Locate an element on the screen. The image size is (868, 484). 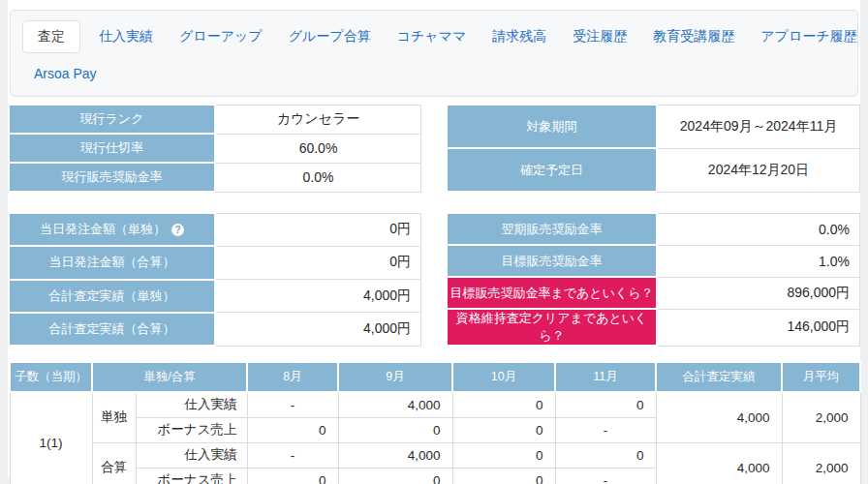
order-summary-table: 当日発注金額（単独）? 0円 当日発注金額（合算） 0円 合計査定実績（単独） … is located at coordinates (215, 279).